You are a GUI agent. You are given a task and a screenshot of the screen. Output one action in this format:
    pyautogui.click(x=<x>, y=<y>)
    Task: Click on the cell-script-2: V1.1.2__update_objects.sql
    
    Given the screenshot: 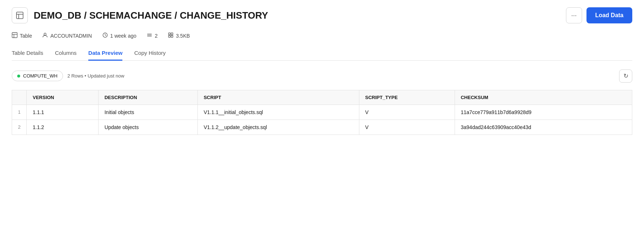 What is the action you would take?
    pyautogui.click(x=278, y=127)
    